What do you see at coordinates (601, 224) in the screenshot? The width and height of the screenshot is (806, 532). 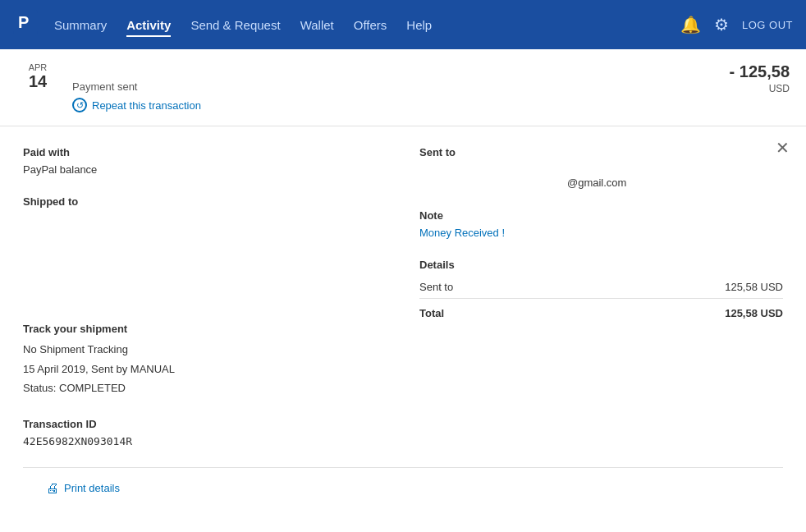 I see `note-section: Note Money Received !` at bounding box center [601, 224].